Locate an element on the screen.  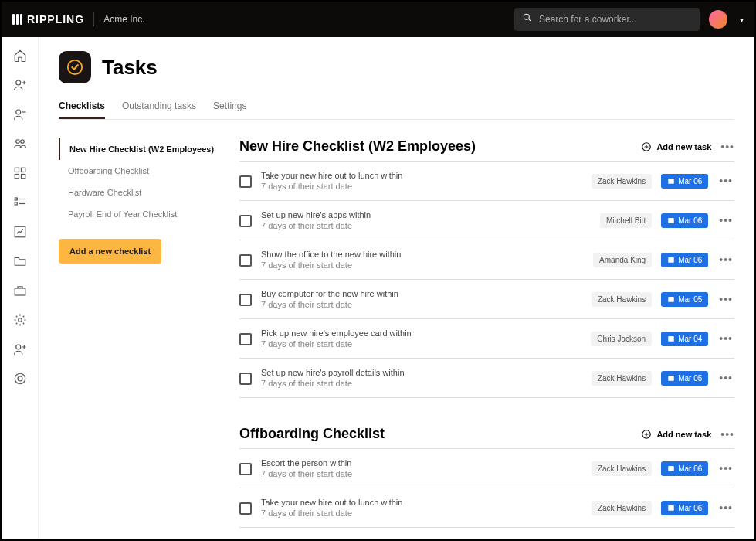
task-text: Escort the person within7 days of their … is located at coordinates (422, 468).